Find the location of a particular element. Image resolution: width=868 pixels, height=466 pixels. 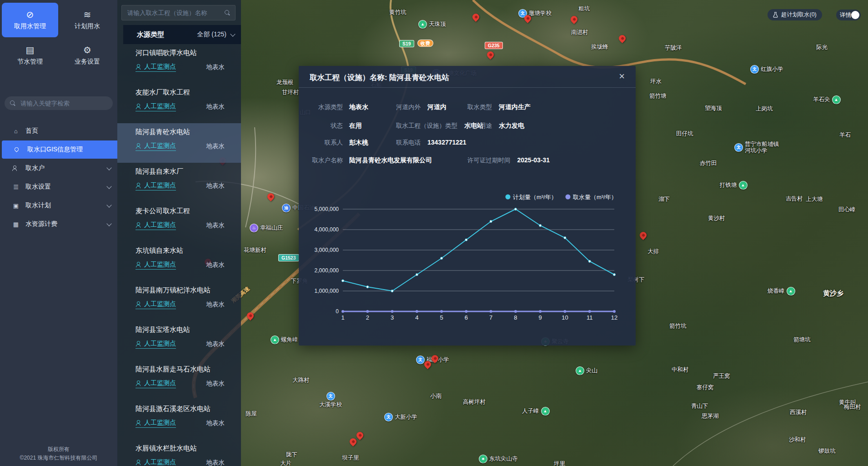

station-list-item: 陆河县激石溪老区水电站人工监测点地表水 is located at coordinates (179, 420).